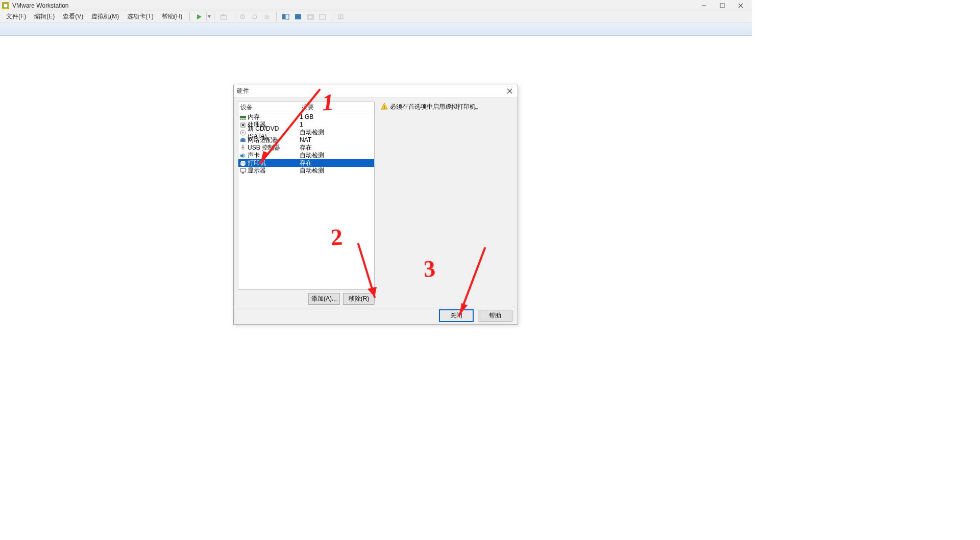  I want to click on device-row-memory: 内存 1 GB, so click(306, 117).